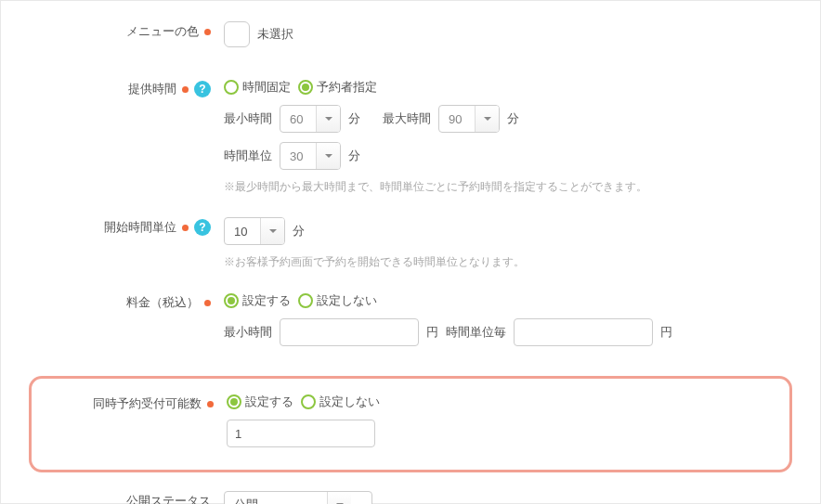  I want to click on price-per-unit-input, so click(583, 332).